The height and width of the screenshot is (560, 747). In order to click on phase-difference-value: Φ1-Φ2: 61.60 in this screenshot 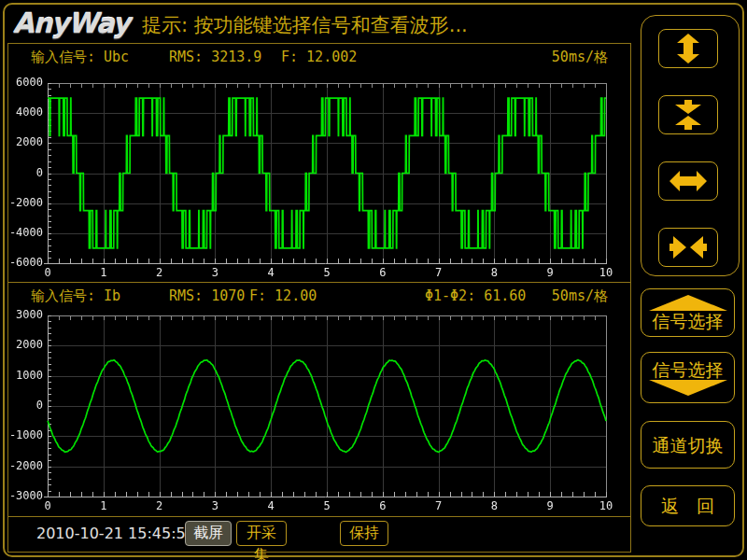, I will do `click(475, 296)`.